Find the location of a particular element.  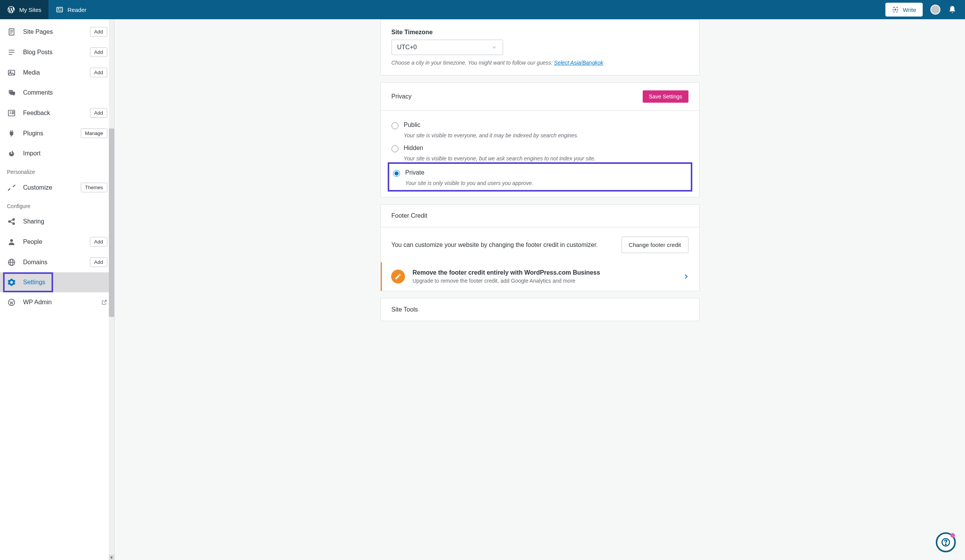

privacy-header: Privacy Save Settings is located at coordinates (540, 97).